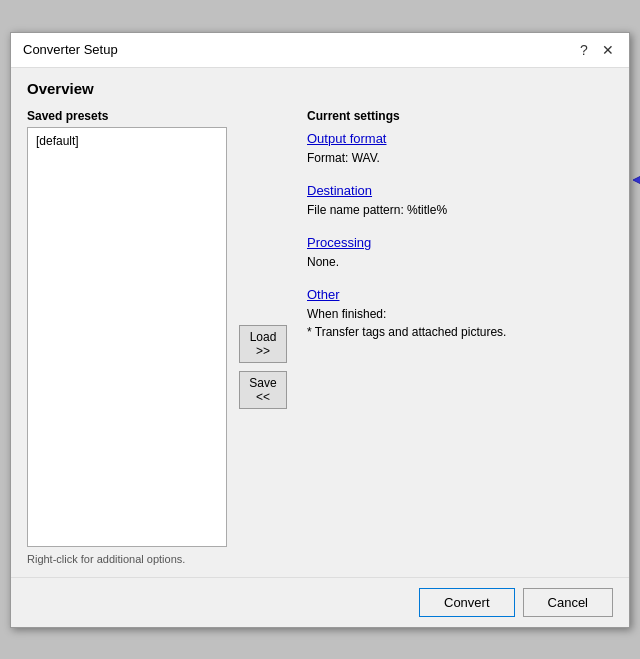  Describe the element at coordinates (127, 559) in the screenshot. I see `right-click-hint: Right-click for additional options.` at that location.